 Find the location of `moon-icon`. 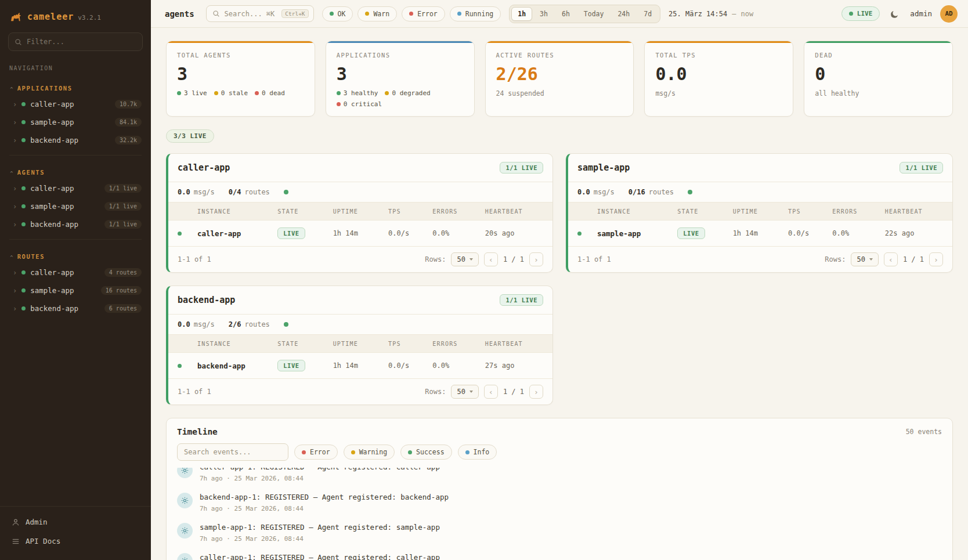

moon-icon is located at coordinates (895, 14).